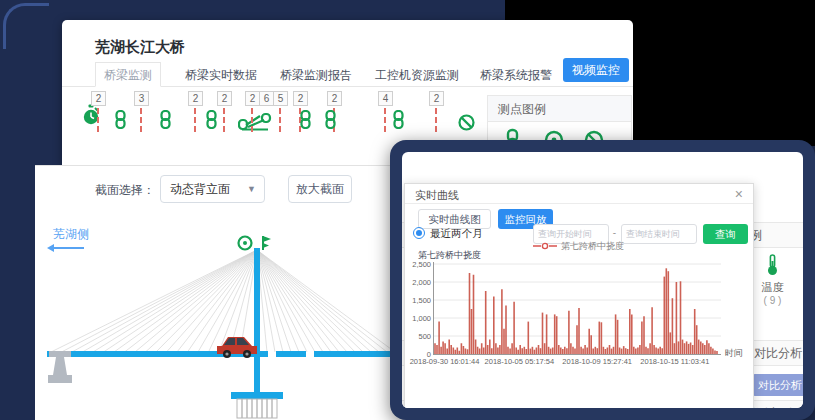 Image resolution: width=815 pixels, height=420 pixels. I want to click on recent-two-months-radio, so click(419, 233).